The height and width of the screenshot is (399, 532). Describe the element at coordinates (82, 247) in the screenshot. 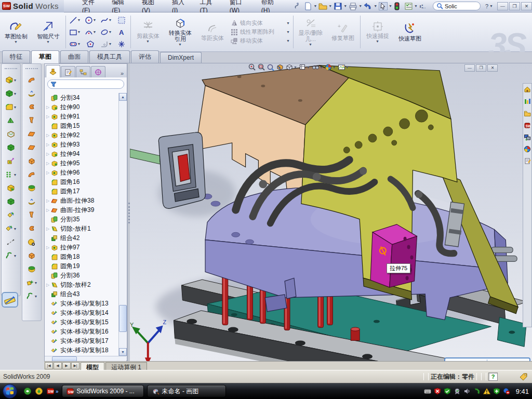

I see `tree-item-16: ▷拉伸97` at that location.